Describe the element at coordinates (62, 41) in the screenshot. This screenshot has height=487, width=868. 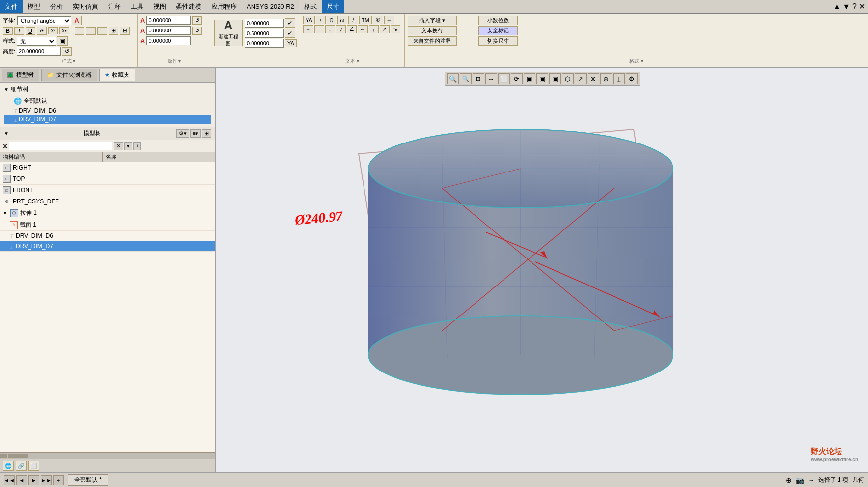
I see `style-palette-btn: ▣` at that location.